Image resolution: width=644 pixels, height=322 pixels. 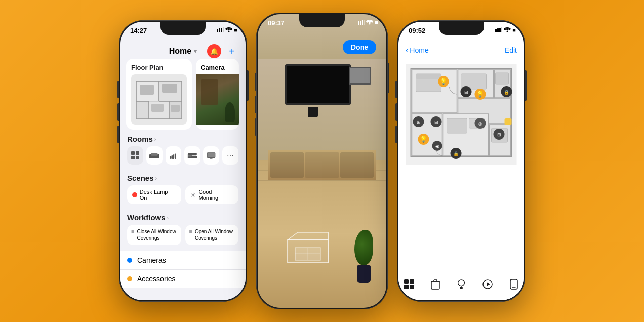 I want to click on rooms-section-header: Rooms ›, so click(x=183, y=138).